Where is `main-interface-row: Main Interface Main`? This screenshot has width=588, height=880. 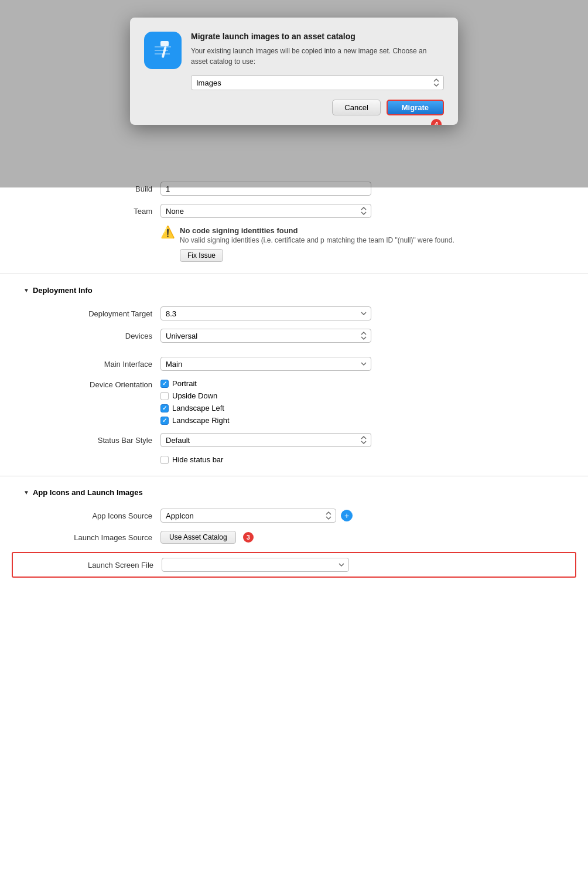 main-interface-row: Main Interface Main is located at coordinates (294, 364).